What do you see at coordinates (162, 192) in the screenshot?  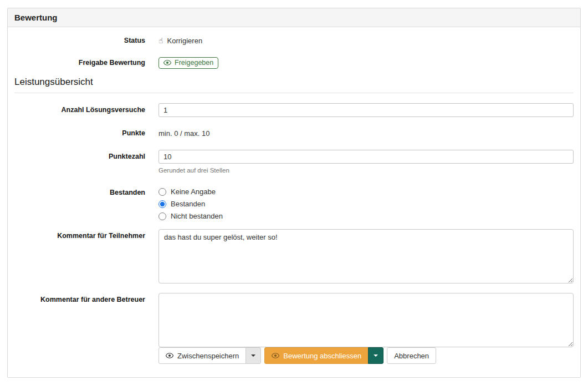 I see `radio-keine-angabe` at bounding box center [162, 192].